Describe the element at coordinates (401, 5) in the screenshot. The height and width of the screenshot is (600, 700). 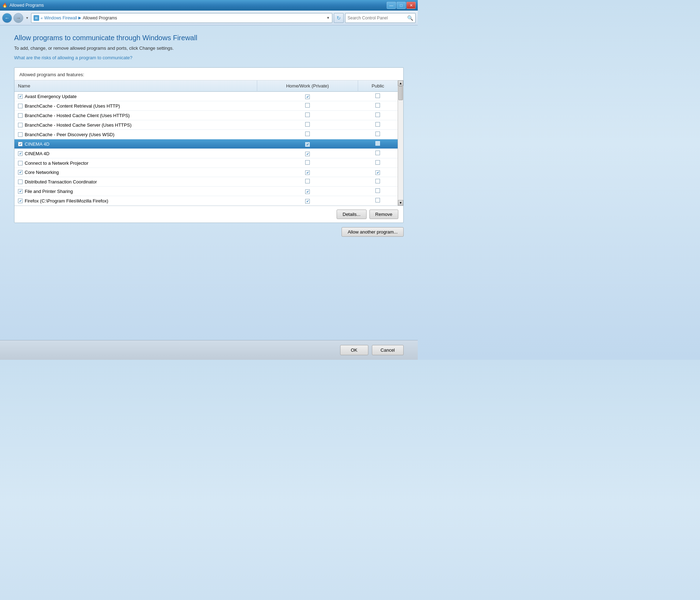
I see `maximize-button: □` at that location.